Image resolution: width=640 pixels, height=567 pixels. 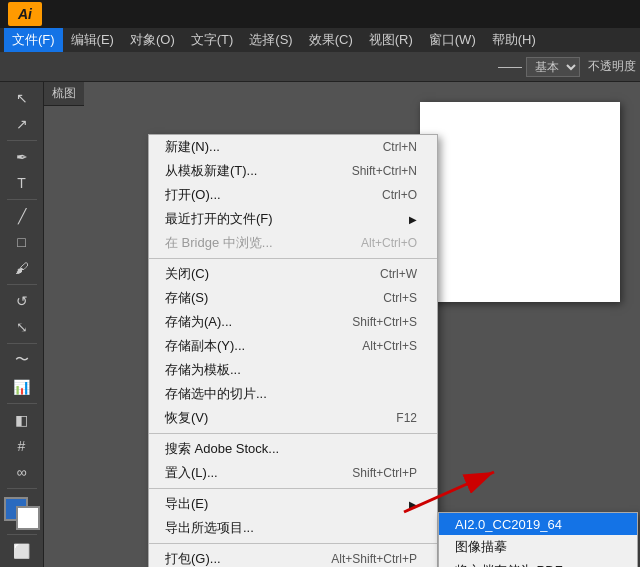 I want to click on gradient-tool: ◧, so click(x=22, y=419).